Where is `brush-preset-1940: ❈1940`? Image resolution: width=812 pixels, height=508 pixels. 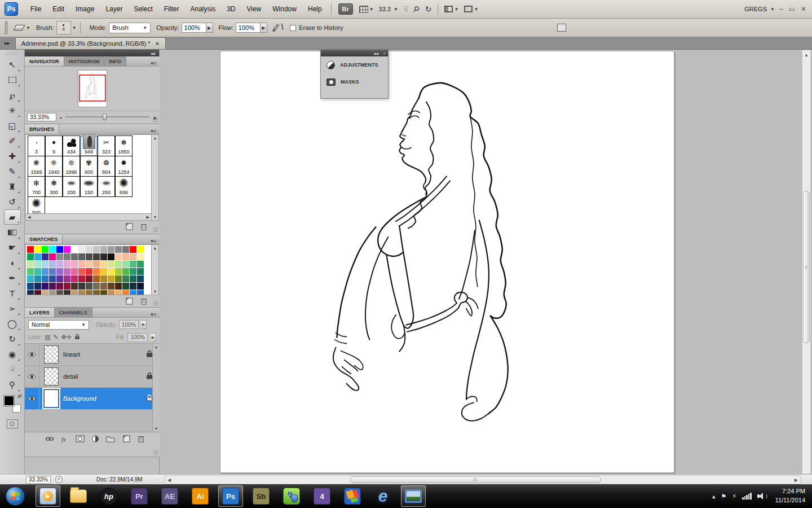
brush-preset-1940: ❈1940 is located at coordinates (54, 166).